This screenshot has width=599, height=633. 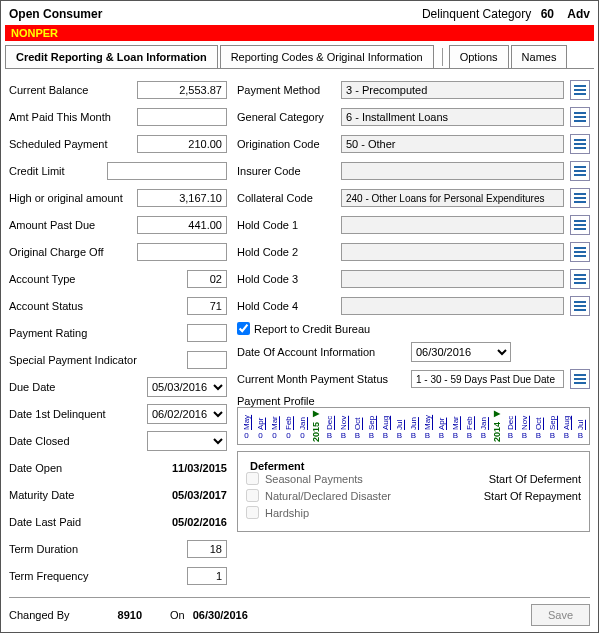 I want to click on tab-reporting-codes: Reporting Codes & Original Information, so click(x=327, y=56).